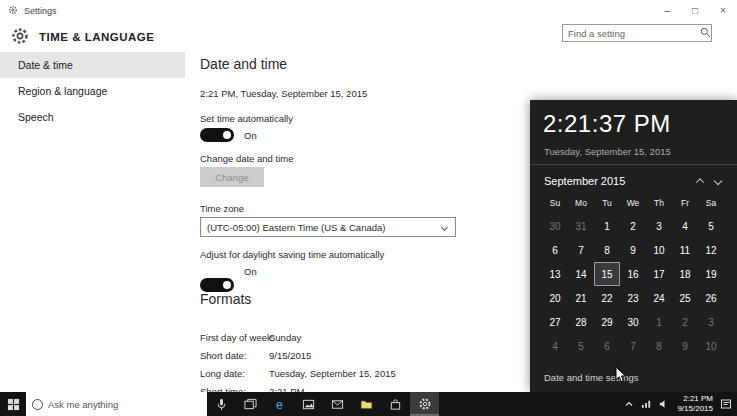  What do you see at coordinates (680, 404) in the screenshot?
I see `system-tray: 2:21 PM 9/15/2015` at bounding box center [680, 404].